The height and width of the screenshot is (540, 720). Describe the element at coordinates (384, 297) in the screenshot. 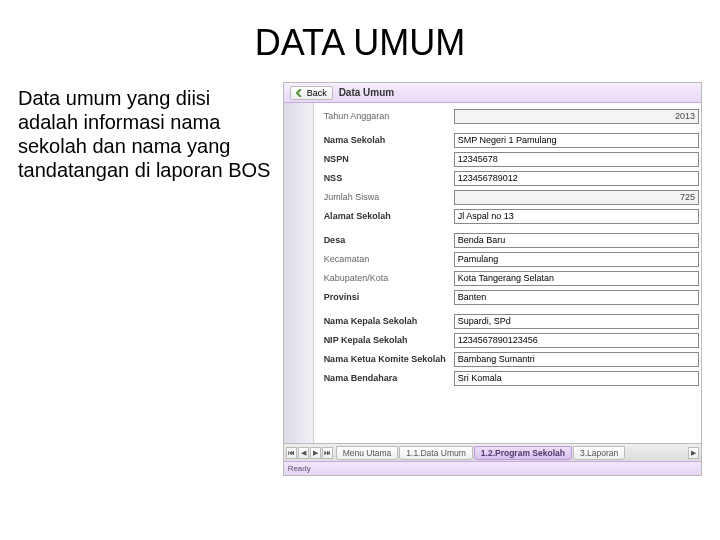

I see `label-provinsi: Provinsi` at that location.